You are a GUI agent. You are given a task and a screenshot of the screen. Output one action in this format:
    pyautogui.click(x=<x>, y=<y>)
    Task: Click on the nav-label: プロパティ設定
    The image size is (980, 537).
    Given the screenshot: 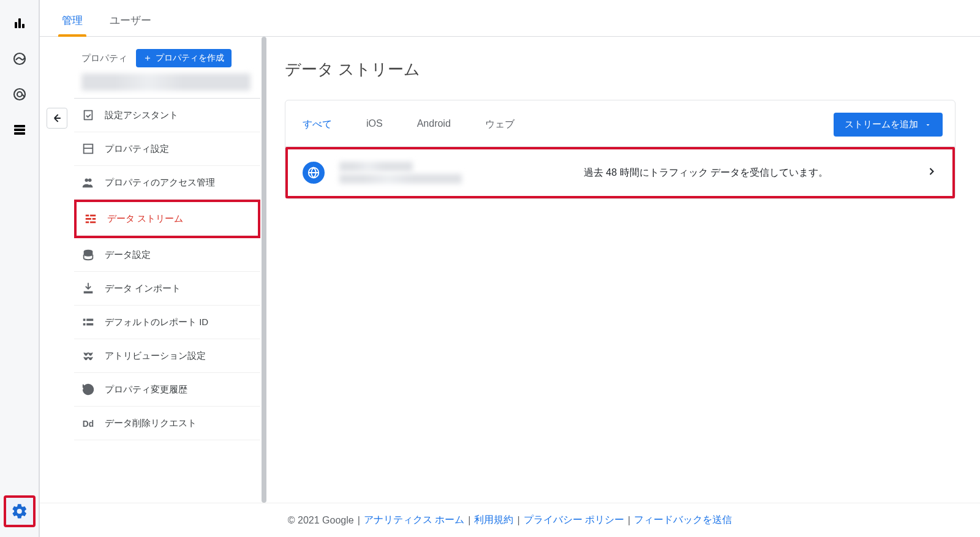 What is the action you would take?
    pyautogui.click(x=137, y=149)
    